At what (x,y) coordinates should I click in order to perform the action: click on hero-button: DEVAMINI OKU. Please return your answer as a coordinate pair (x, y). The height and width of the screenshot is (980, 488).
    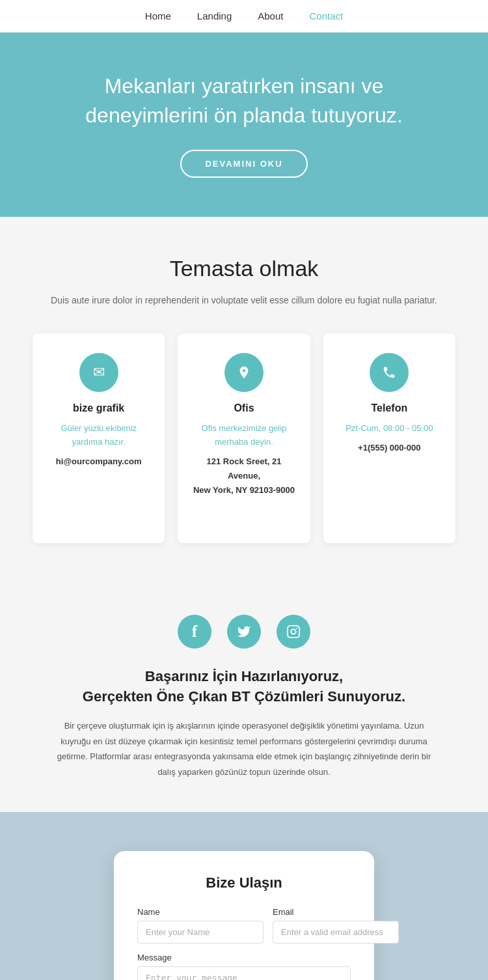
    Looking at the image, I should click on (243, 164).